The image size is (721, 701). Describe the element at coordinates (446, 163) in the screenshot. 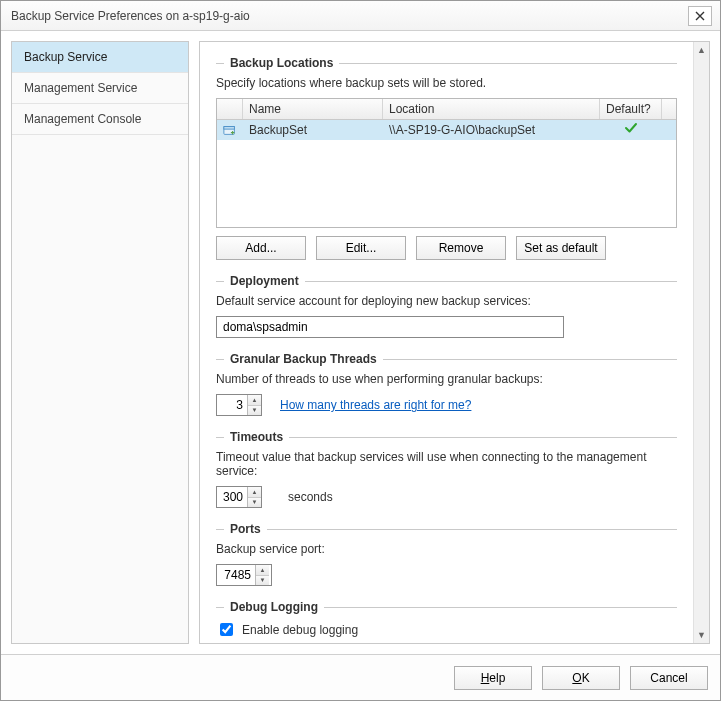

I see `backup-locations-grid: Name Location Default?` at that location.